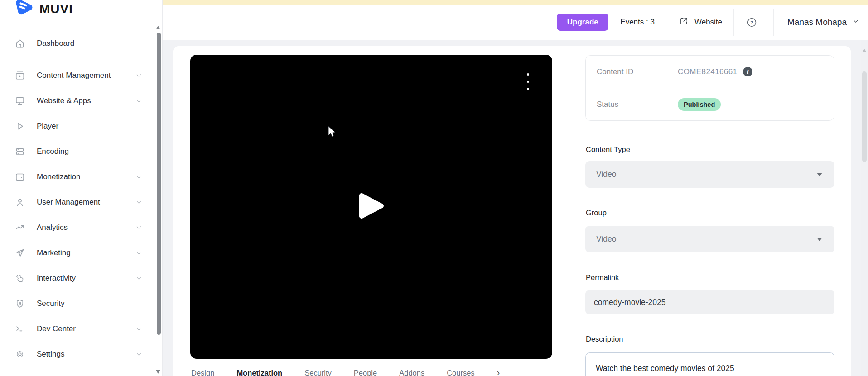 This screenshot has width=868, height=376. I want to click on sidebar-item-label: Marketing, so click(53, 253).